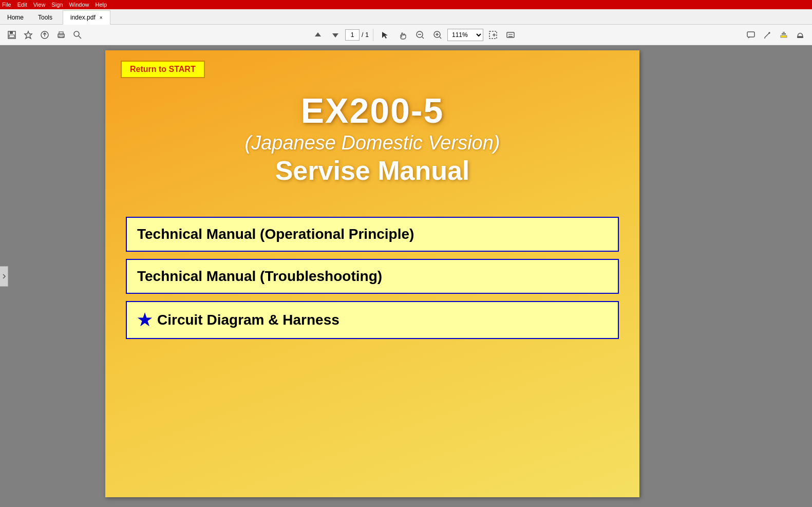 The width and height of the screenshot is (812, 507). Describe the element at coordinates (372, 143) in the screenshot. I see `doc-title-sub: (Japanese Domestic Version)` at that location.